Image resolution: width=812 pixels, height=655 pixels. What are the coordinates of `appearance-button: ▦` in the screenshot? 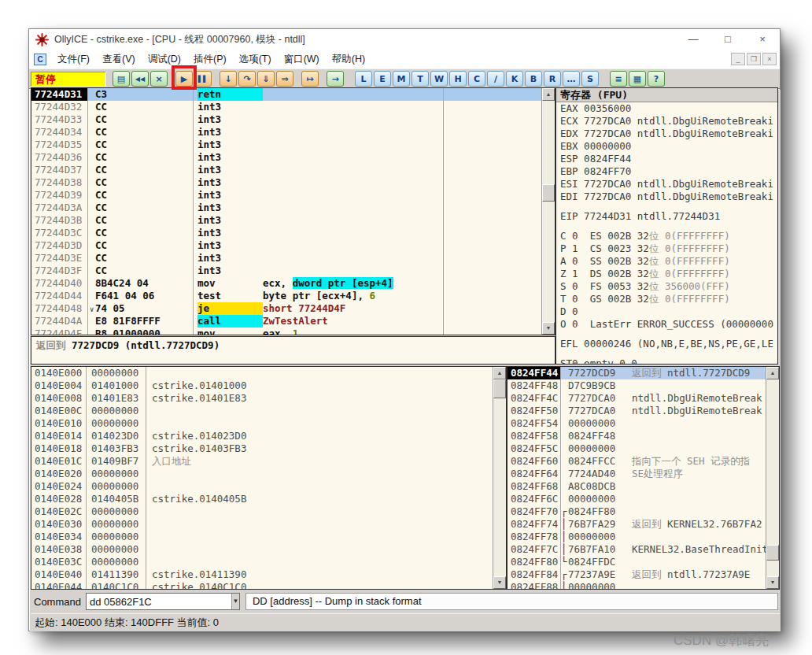 It's located at (637, 79).